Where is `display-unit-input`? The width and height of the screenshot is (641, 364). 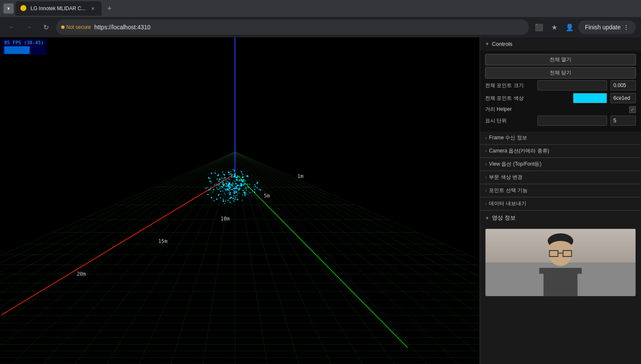 display-unit-input is located at coordinates (572, 121).